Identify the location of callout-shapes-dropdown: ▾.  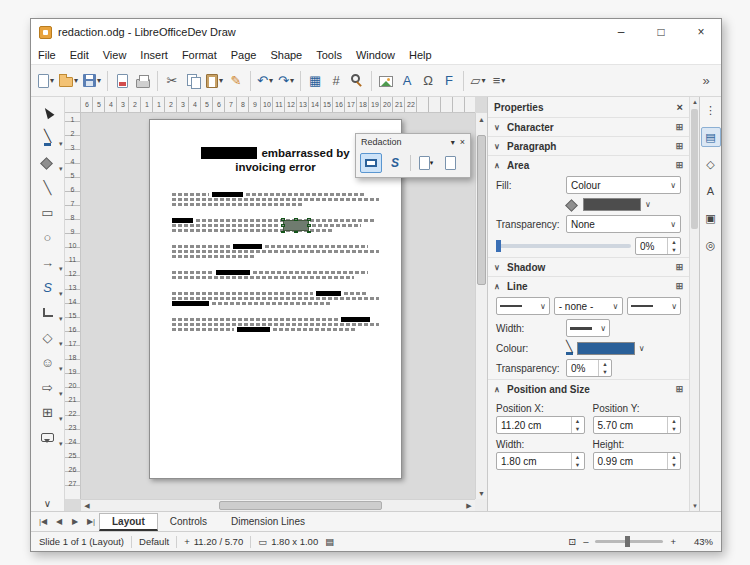
(61, 444).